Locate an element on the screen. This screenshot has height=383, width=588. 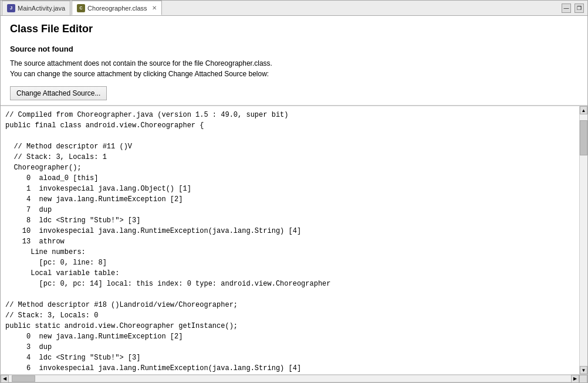
java-file-icon: J is located at coordinates (11, 8).